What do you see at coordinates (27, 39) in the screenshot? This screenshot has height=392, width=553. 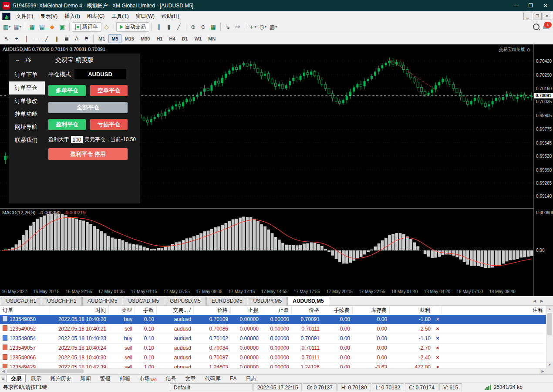 I see `vertical-line-icon: │` at bounding box center [27, 39].